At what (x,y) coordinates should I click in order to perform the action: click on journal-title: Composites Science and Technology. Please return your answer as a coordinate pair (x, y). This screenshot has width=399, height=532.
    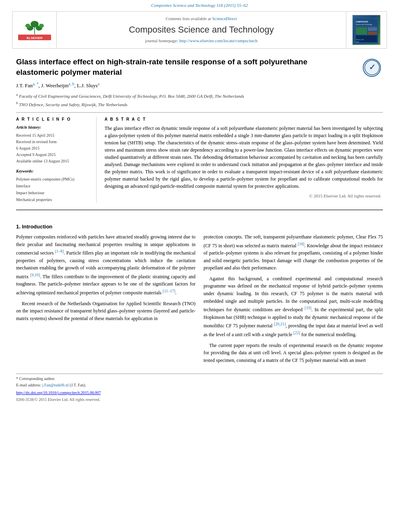
    Looking at the image, I should click on (201, 30).